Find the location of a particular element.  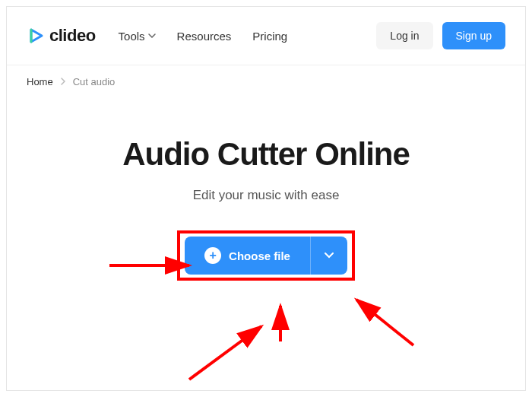

chevron-right-icon is located at coordinates (63, 82).